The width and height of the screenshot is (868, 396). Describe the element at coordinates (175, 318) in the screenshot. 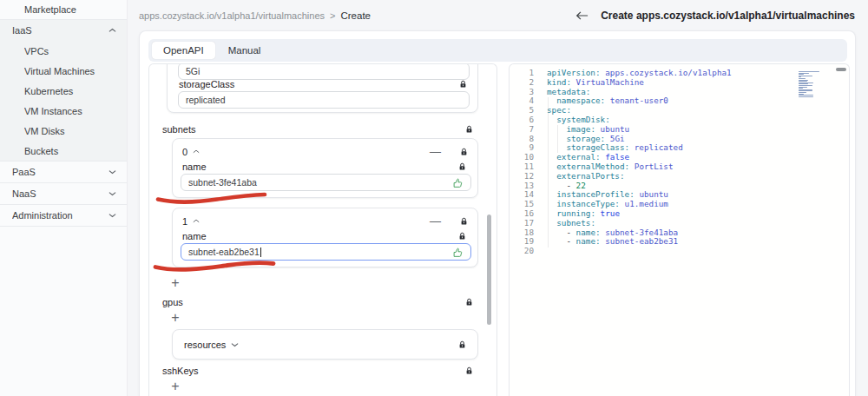

I see `add-gpu-button: +` at that location.